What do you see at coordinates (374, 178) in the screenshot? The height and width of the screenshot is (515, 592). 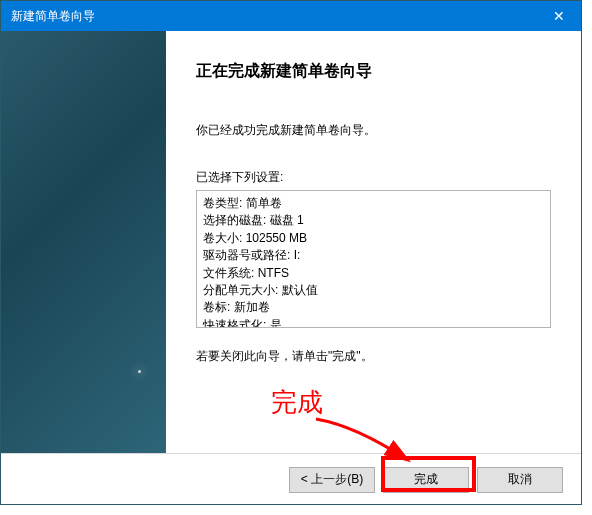 I see `settings-label: 已选择下列设置:` at bounding box center [374, 178].